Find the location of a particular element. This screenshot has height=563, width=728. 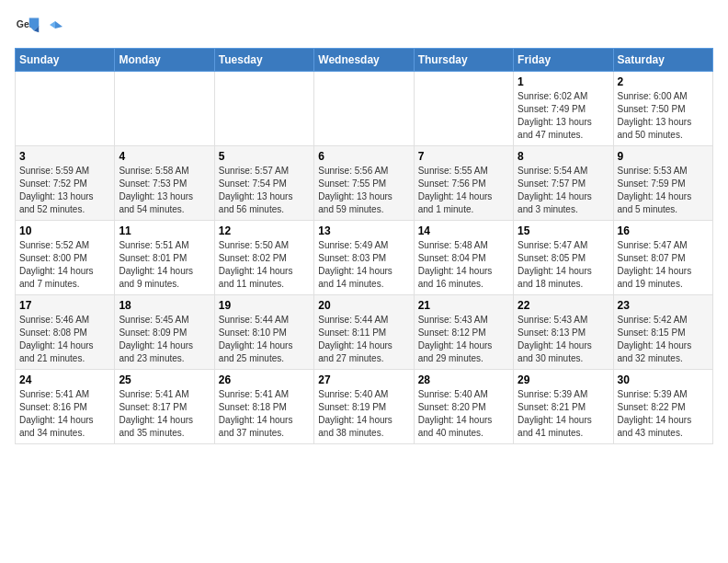

day-number: 13 is located at coordinates (364, 231).